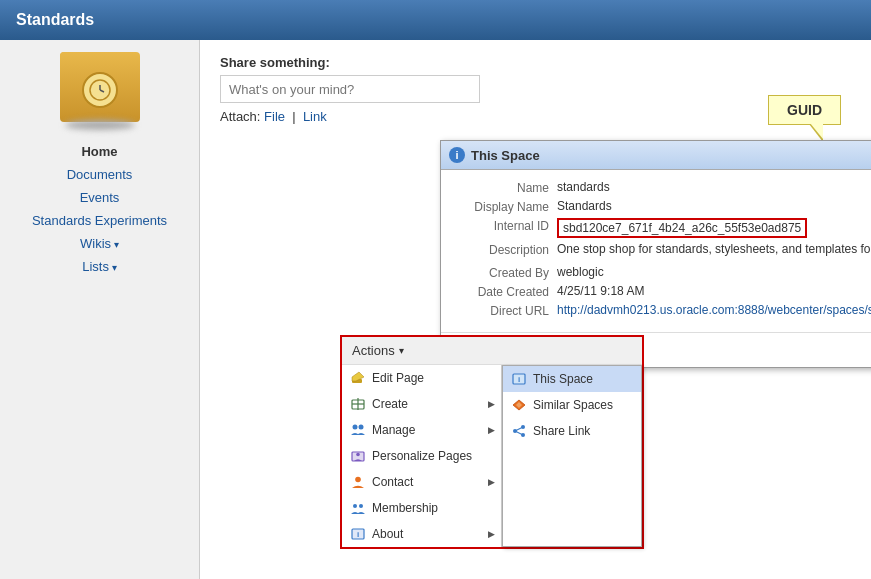 This screenshot has width=871, height=579. Describe the element at coordinates (572, 431) in the screenshot. I see `submenu-item-share-link: Share Link` at that location.